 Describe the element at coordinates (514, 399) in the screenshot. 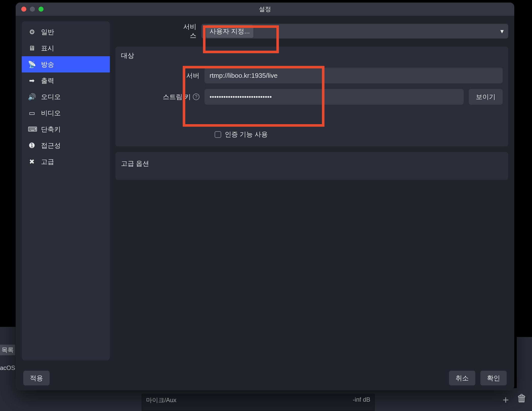

I see `bg-icon-tray: ＋ 🗑` at that location.